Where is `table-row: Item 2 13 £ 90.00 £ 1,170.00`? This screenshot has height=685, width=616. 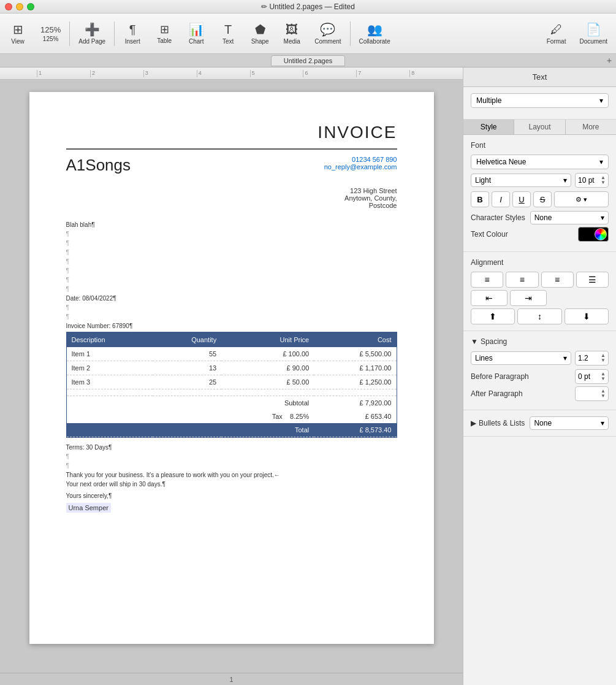 table-row: Item 2 13 £ 90.00 £ 1,170.00 is located at coordinates (232, 368).